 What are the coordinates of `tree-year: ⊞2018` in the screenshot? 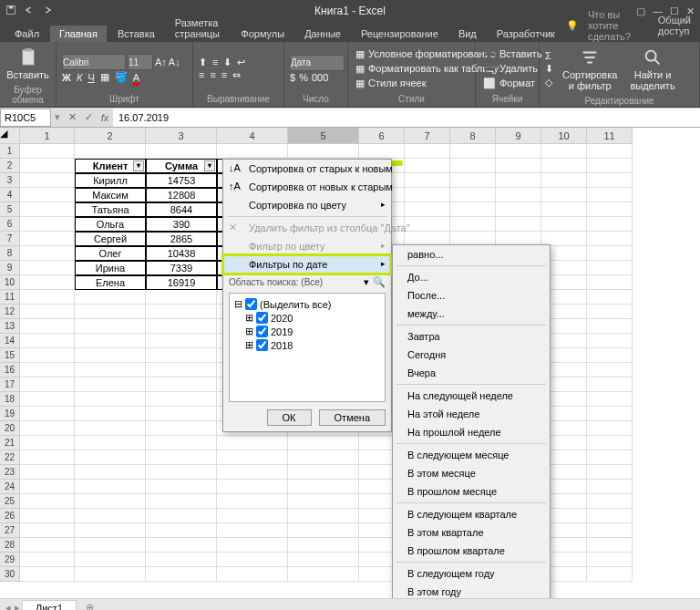 It's located at (307, 345).